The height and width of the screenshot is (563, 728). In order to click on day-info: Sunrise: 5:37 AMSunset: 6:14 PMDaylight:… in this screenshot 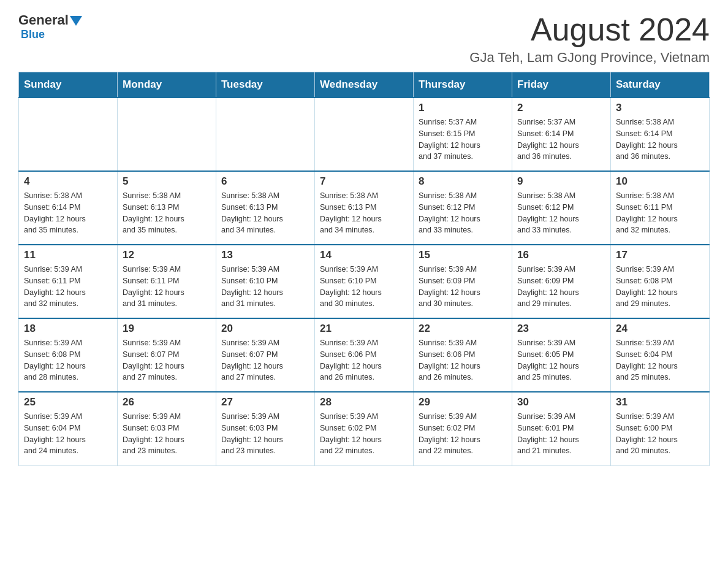, I will do `click(561, 140)`.